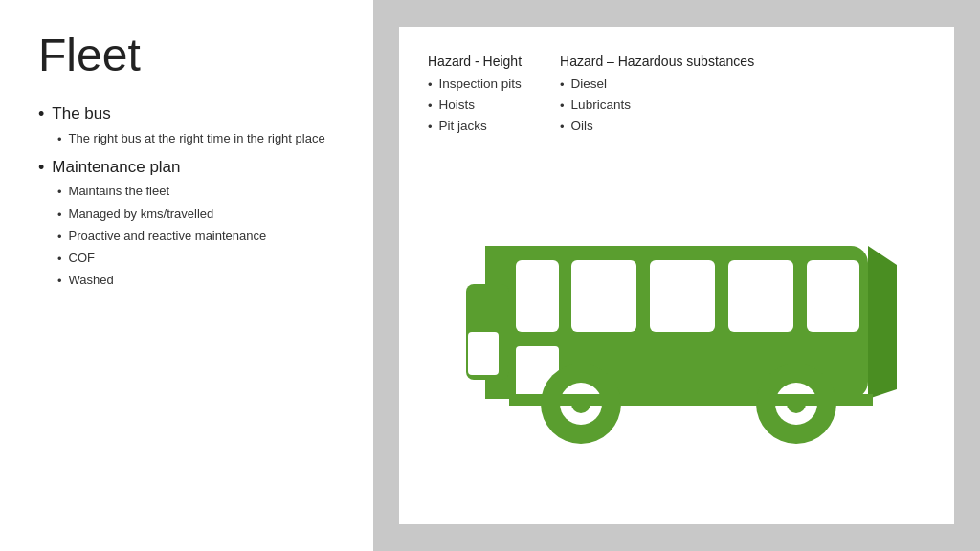 Image resolution: width=980 pixels, height=551 pixels. What do you see at coordinates (657, 61) in the screenshot?
I see `hazard-substances-title: Hazard – Hazardous substances` at bounding box center [657, 61].